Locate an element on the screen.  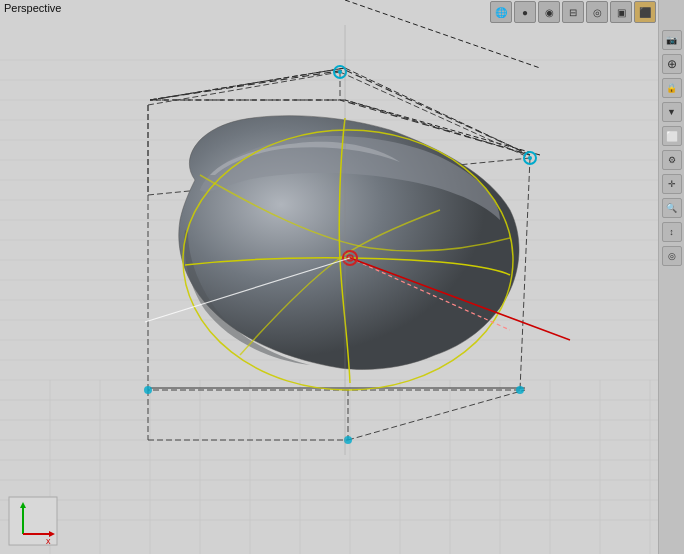
flat-icon: ⊟ is located at coordinates (573, 12).